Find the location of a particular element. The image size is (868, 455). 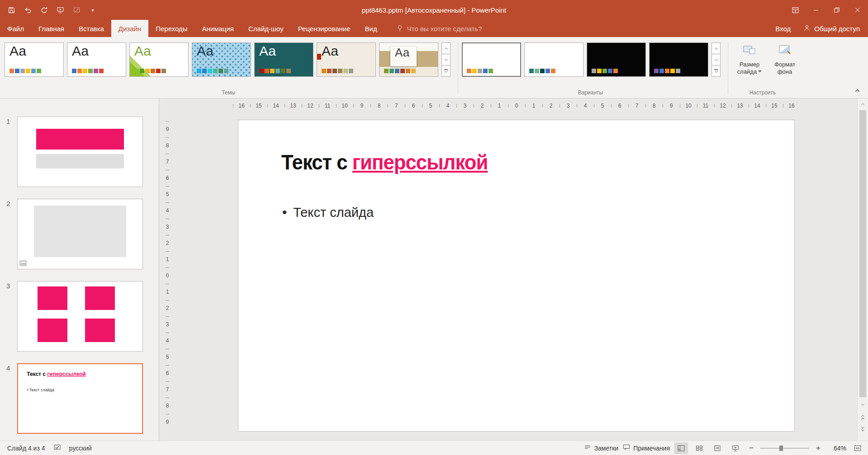

ribbon-display-options-icon is located at coordinates (795, 10).